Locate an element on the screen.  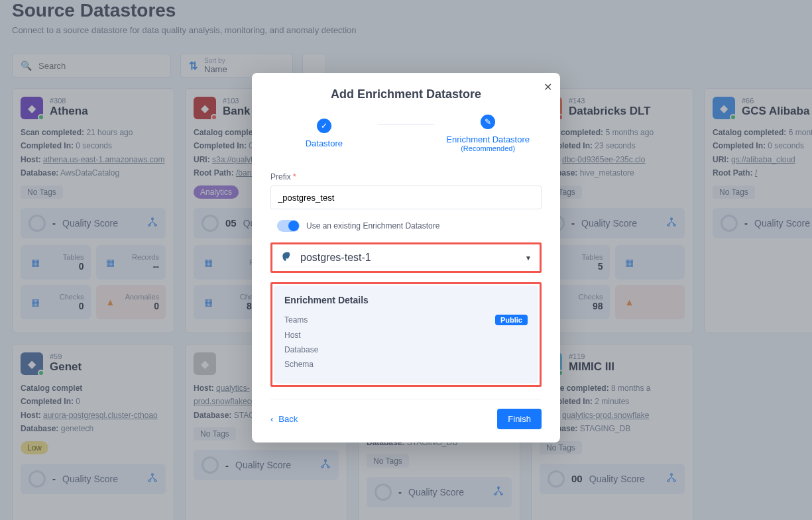
detail-database-label: Database is located at coordinates (301, 350).